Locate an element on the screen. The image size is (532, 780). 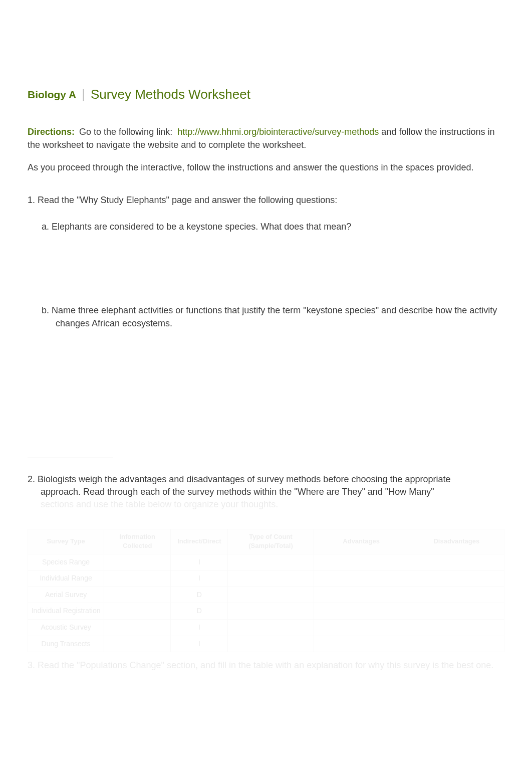
question-2: 2. Biologists weigh the advantages and d… is located at coordinates (266, 492).